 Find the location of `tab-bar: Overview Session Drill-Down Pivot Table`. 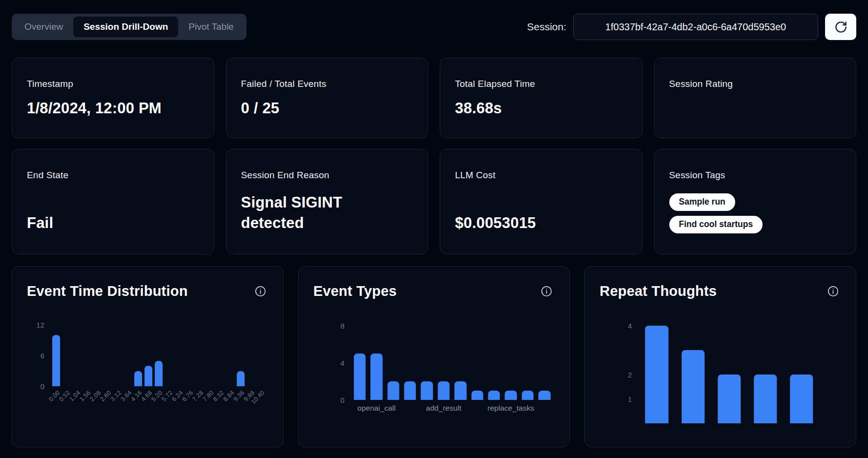

tab-bar: Overview Session Drill-Down Pivot Table is located at coordinates (129, 27).